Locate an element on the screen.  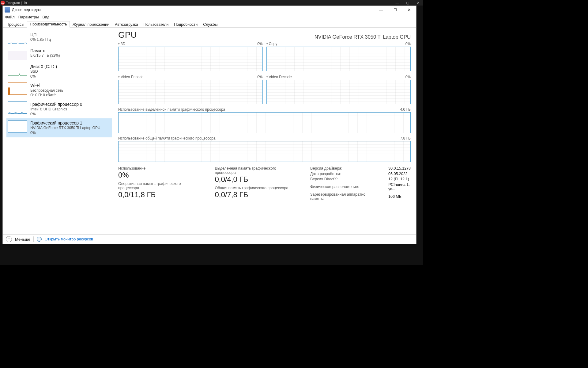
graph-video-encode is located at coordinates (190, 92).